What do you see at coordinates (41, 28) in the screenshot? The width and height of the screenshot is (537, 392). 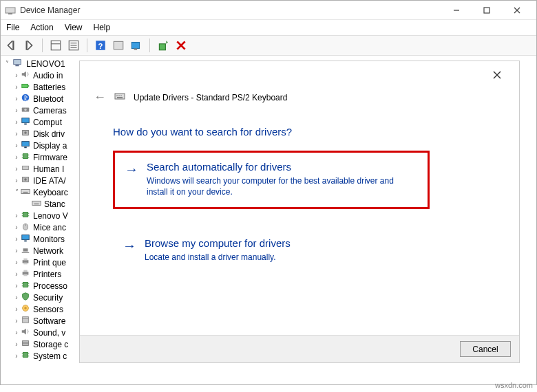 I see `menu-action: Action` at bounding box center [41, 28].